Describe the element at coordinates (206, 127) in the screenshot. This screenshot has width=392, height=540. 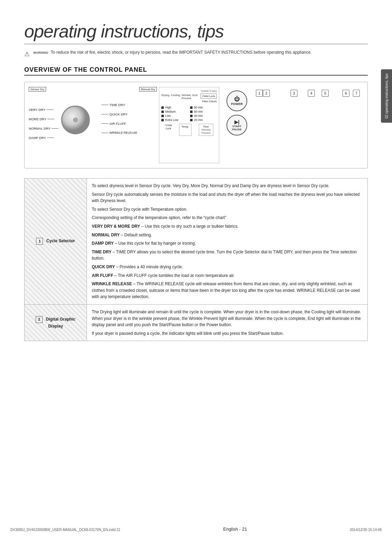
I see `time-btn-text: Time` at that location.